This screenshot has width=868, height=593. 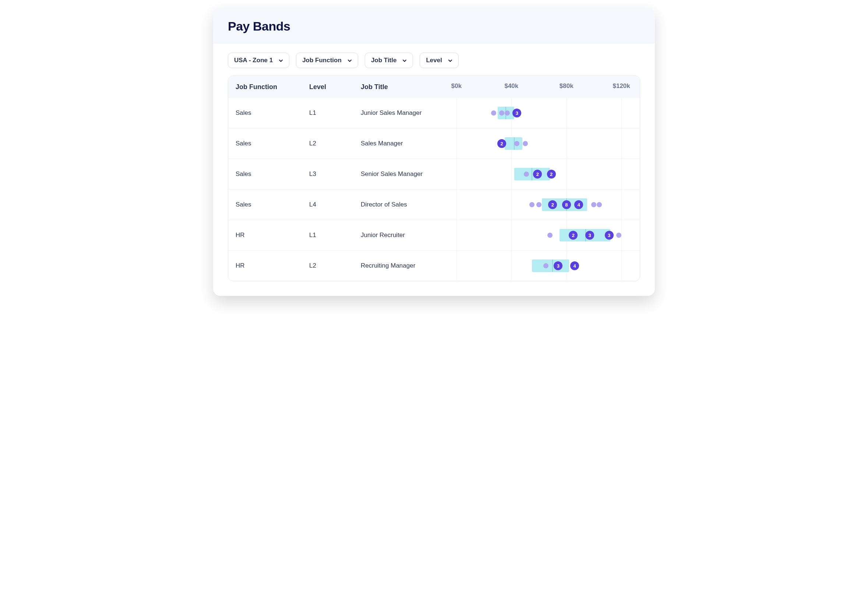 I want to click on cell-job-title: Recruiting Manager, so click(x=409, y=266).